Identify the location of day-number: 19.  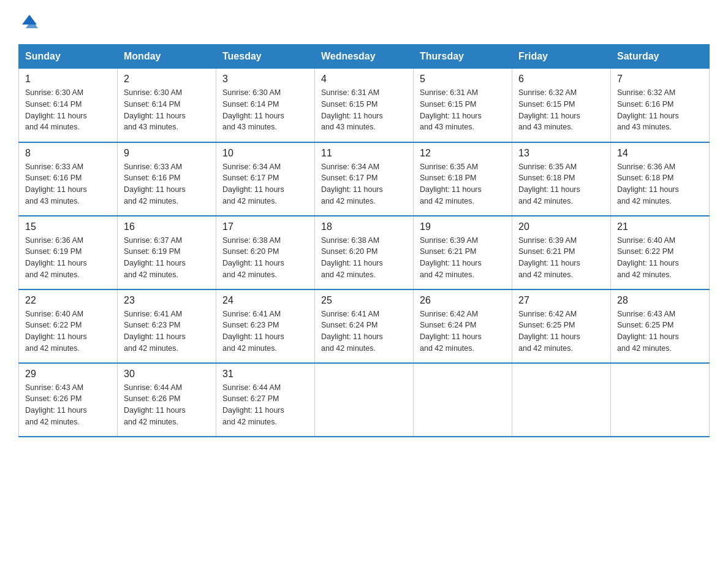
(463, 227).